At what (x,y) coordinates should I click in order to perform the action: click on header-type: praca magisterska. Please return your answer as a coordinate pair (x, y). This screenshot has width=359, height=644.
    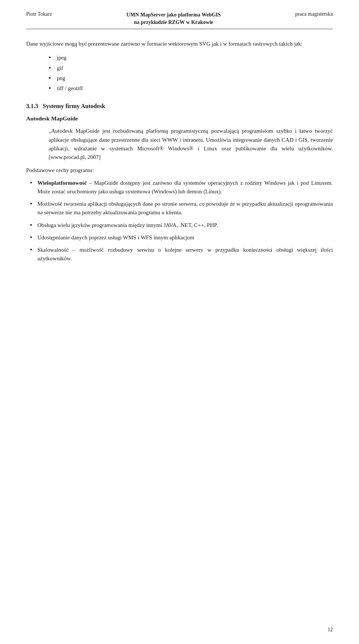
    Looking at the image, I should click on (314, 14).